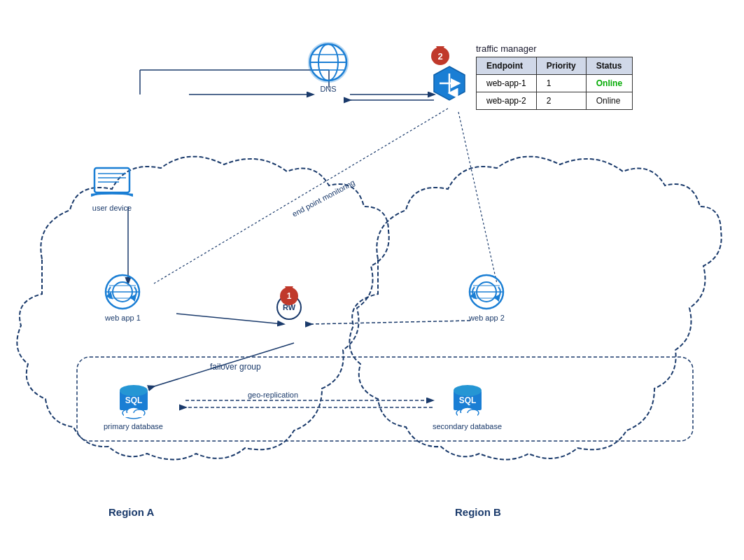 Image resolution: width=744 pixels, height=560 pixels. I want to click on dns-icon, so click(328, 62).